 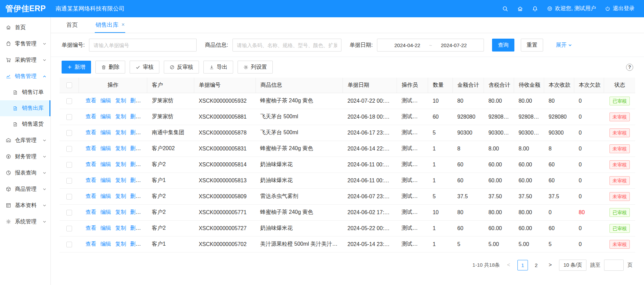 What do you see at coordinates (110, 67) in the screenshot?
I see `delete-button: 删除` at bounding box center [110, 67].